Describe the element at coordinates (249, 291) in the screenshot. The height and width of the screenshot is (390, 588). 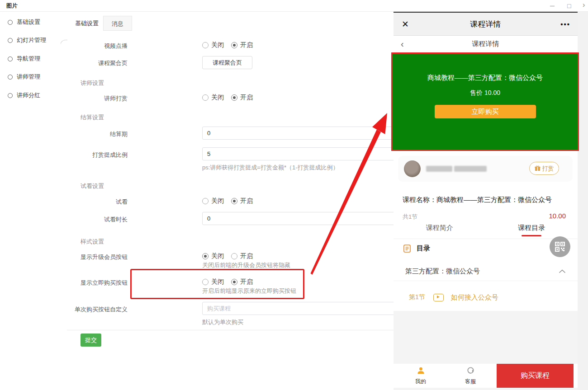
I see `show-buy-now-hint: 开启后前端显示原来的立即购买按钮` at that location.